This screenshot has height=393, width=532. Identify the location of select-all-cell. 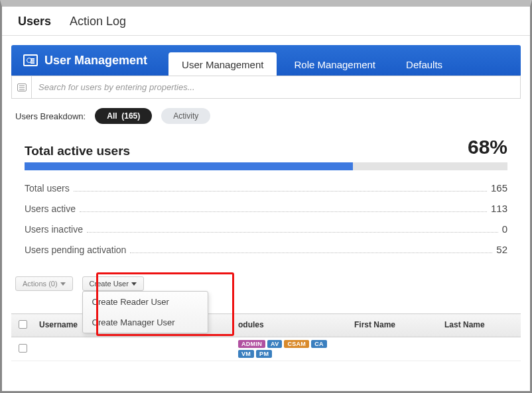
(23, 325).